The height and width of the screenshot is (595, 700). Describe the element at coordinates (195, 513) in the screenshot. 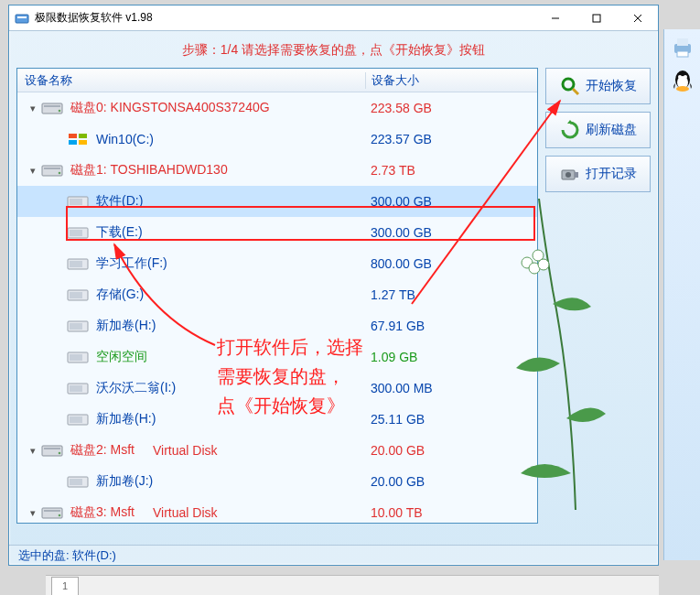

I see `tree-row-name: ▾磁盘3: MsftVirtual Disk` at that location.